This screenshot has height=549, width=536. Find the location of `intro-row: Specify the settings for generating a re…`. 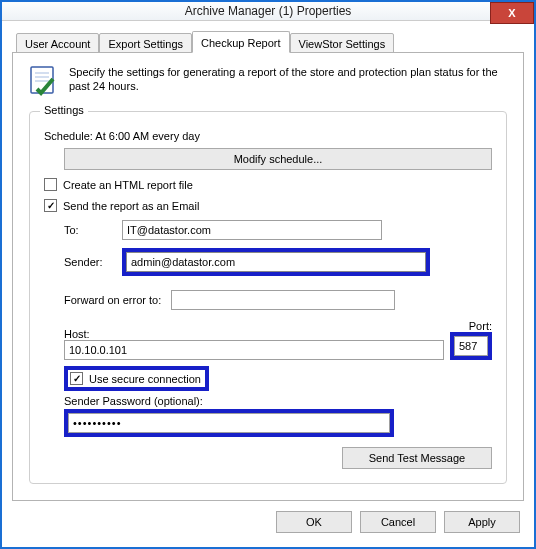

intro-row: Specify the settings for generating a re… is located at coordinates (268, 81).